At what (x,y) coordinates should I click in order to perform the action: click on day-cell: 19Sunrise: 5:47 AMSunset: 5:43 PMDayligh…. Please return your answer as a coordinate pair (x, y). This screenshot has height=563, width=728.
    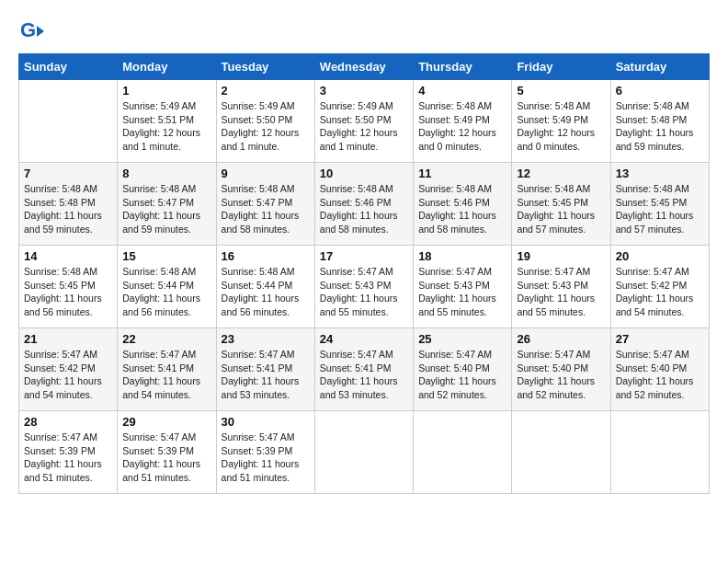
    Looking at the image, I should click on (561, 287).